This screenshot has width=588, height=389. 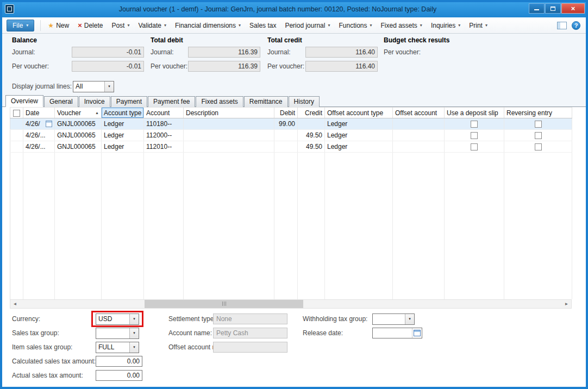 What do you see at coordinates (286, 124) in the screenshot?
I see `debit-cell: 99.00` at bounding box center [286, 124].